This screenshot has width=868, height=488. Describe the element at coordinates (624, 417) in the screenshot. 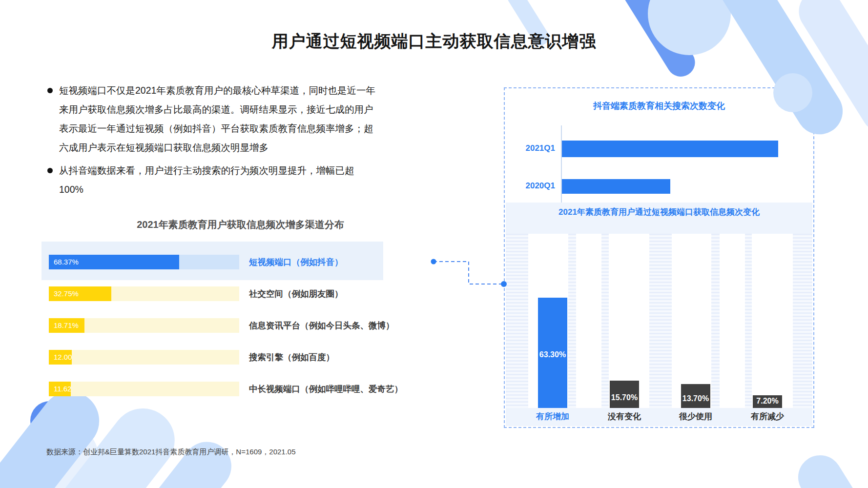

I see `category-label: 没有变化` at that location.